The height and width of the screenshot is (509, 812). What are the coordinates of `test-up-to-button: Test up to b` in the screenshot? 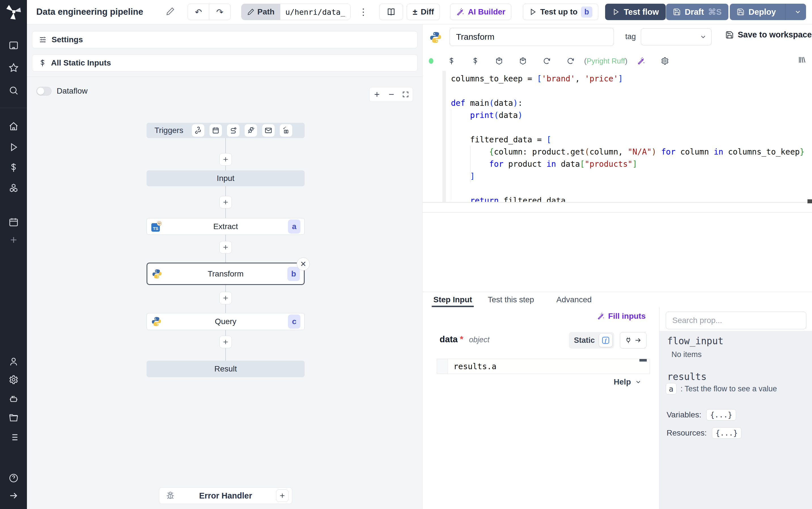 It's located at (561, 12).